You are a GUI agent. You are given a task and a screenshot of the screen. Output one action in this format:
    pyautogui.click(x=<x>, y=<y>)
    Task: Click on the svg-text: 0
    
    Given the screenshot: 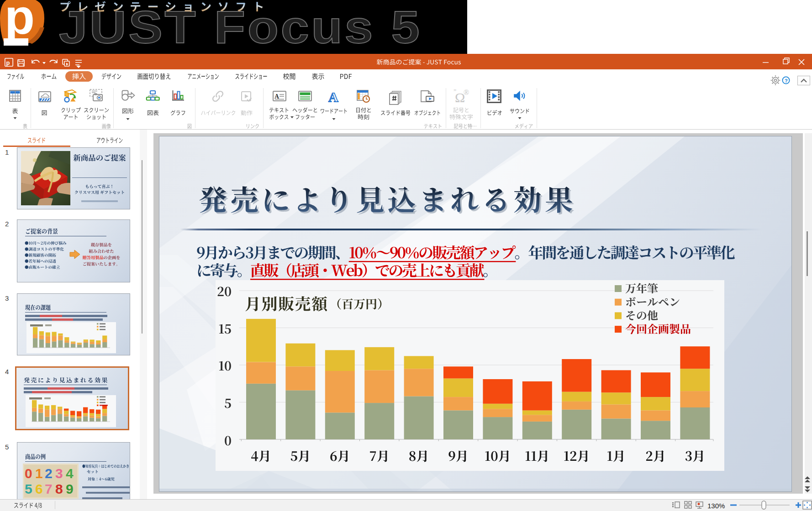 What is the action you would take?
    pyautogui.click(x=28, y=474)
    